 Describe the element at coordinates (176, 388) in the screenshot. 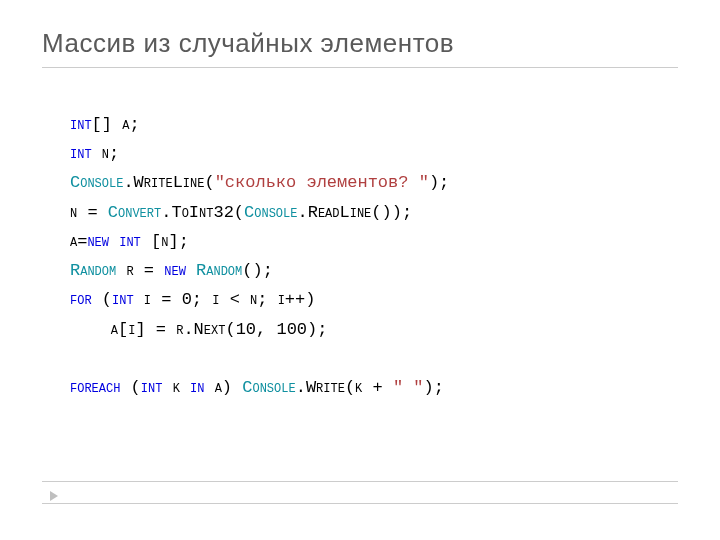

I see `code-text: k` at that location.